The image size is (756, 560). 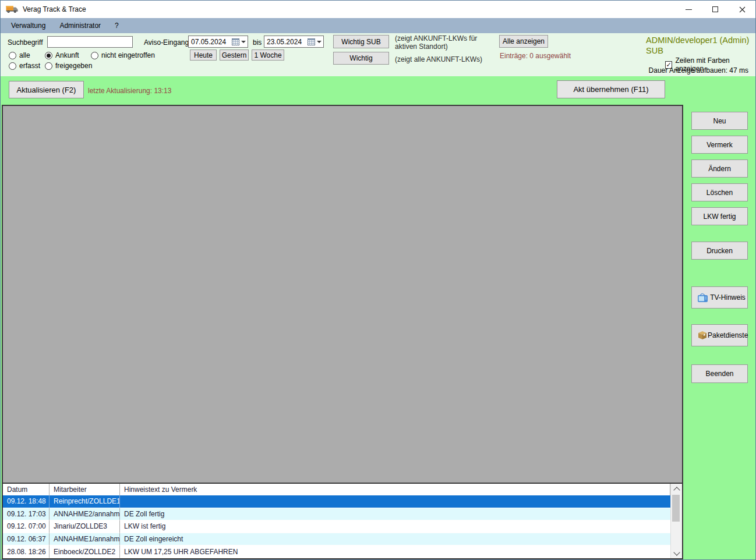 What do you see at coordinates (337, 540) in the screenshot?
I see `table-row: 09.12. 06:37 ANNAHME1/annahme1 DE Zoll e…` at bounding box center [337, 540].